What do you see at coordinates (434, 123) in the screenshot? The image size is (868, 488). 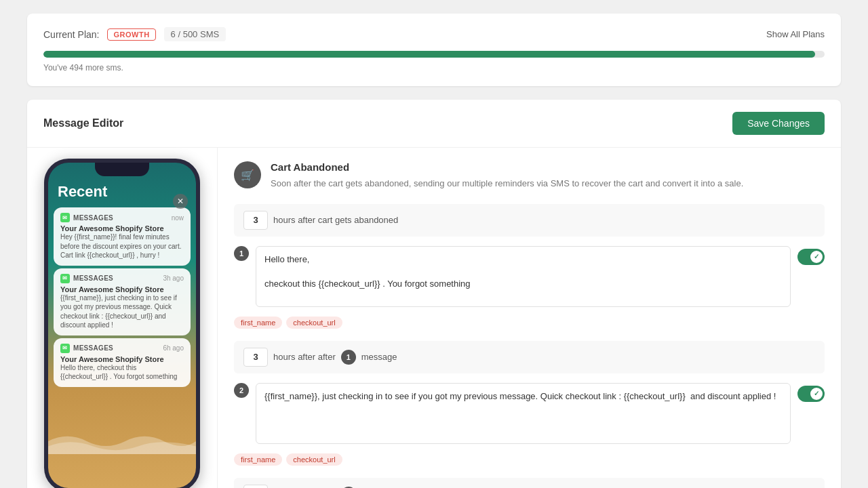 I see `editor-header: Message Editor Save Changes` at bounding box center [434, 123].